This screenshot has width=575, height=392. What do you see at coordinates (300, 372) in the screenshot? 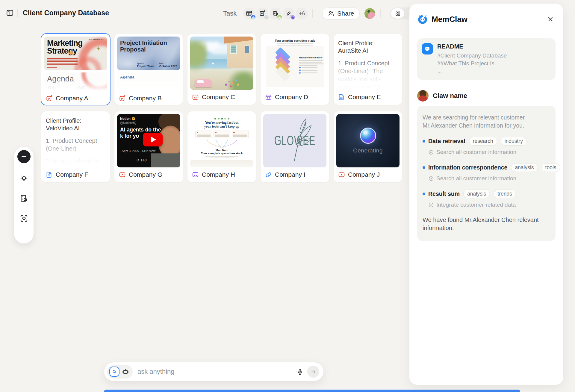
I see `voice-input-button` at bounding box center [300, 372].